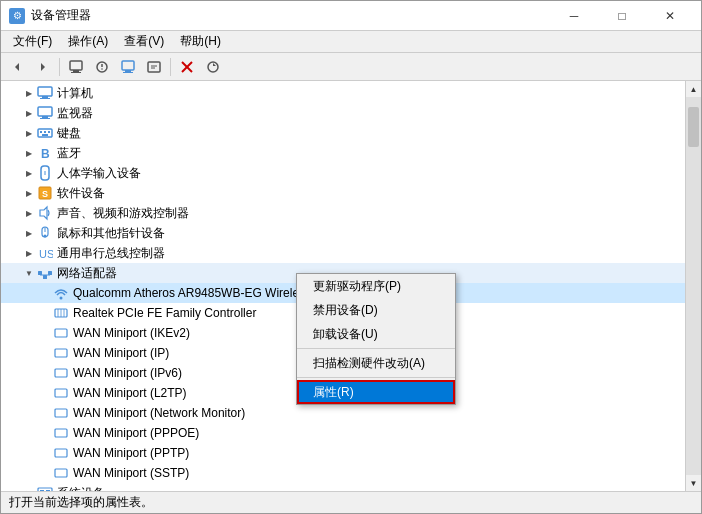  What do you see at coordinates (574, 16) in the screenshot?
I see `minimize-button: ─` at bounding box center [574, 16].